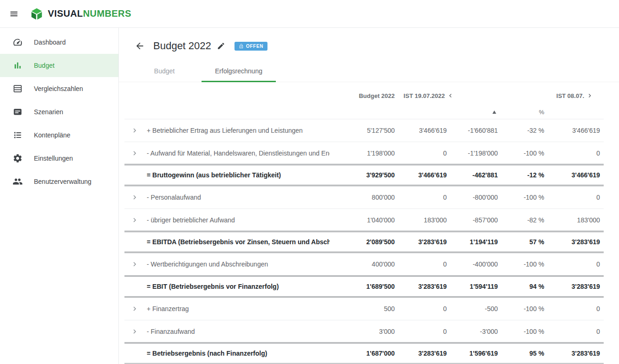  I want to click on row-percent-value: -32 %, so click(521, 130).